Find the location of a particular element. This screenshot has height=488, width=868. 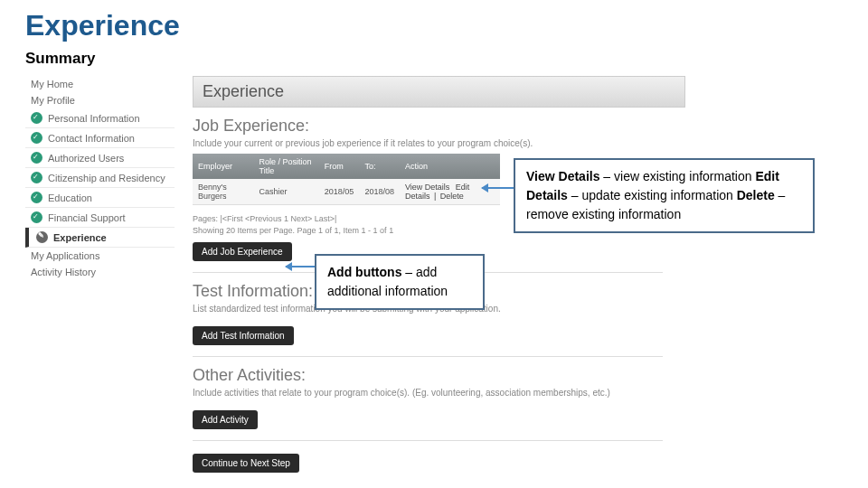

nav-label: Citizenship and Residency is located at coordinates (107, 178).